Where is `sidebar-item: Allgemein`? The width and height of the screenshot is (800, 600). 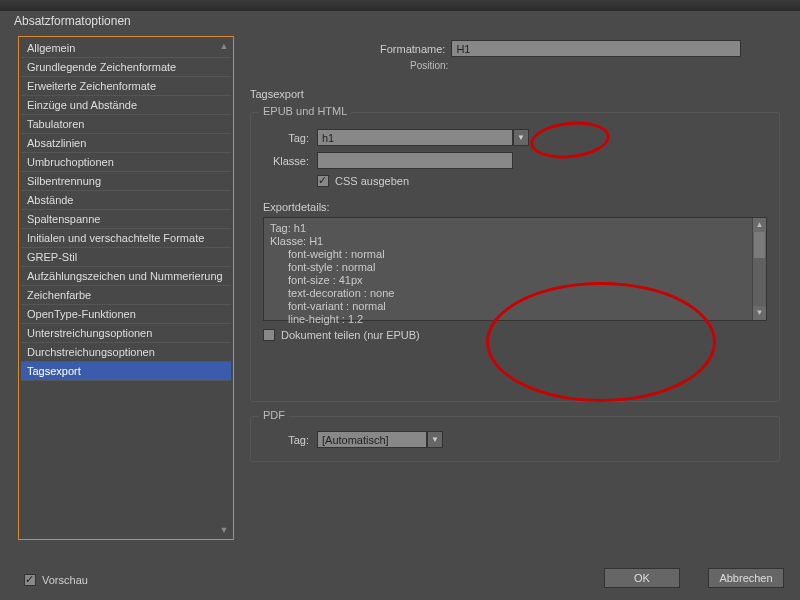
sidebar-item: Allgemein is located at coordinates (126, 48).